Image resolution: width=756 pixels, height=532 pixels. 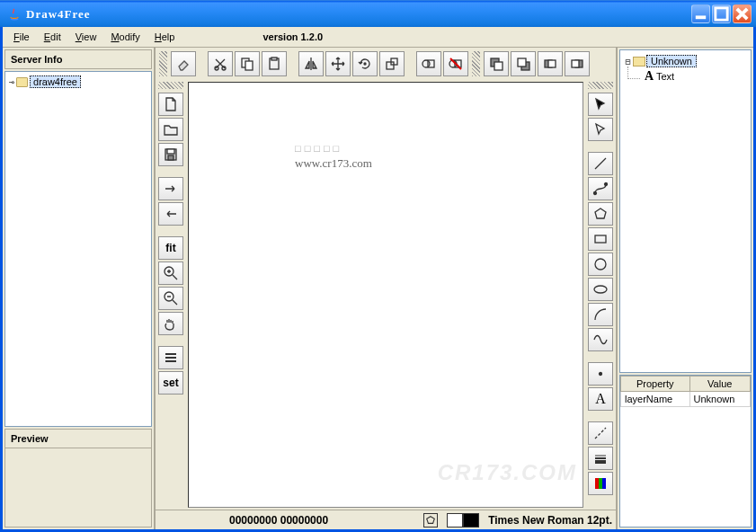 I want to click on wave-tool-button, so click(x=600, y=340).